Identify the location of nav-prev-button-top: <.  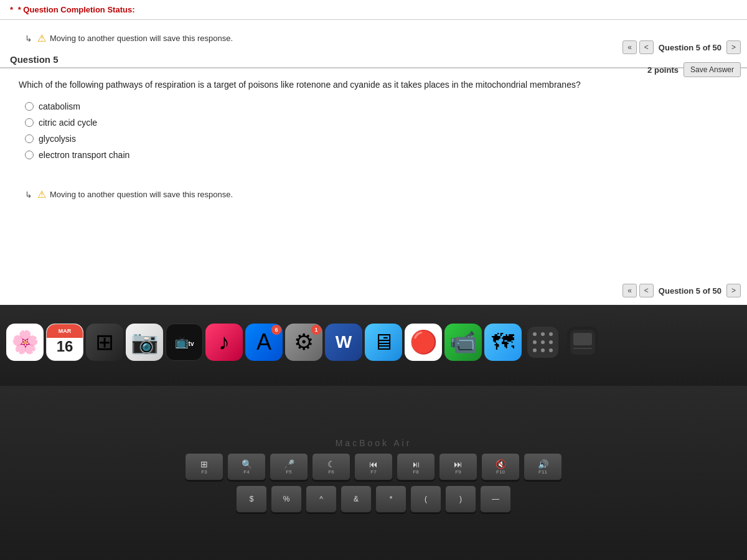
(646, 47).